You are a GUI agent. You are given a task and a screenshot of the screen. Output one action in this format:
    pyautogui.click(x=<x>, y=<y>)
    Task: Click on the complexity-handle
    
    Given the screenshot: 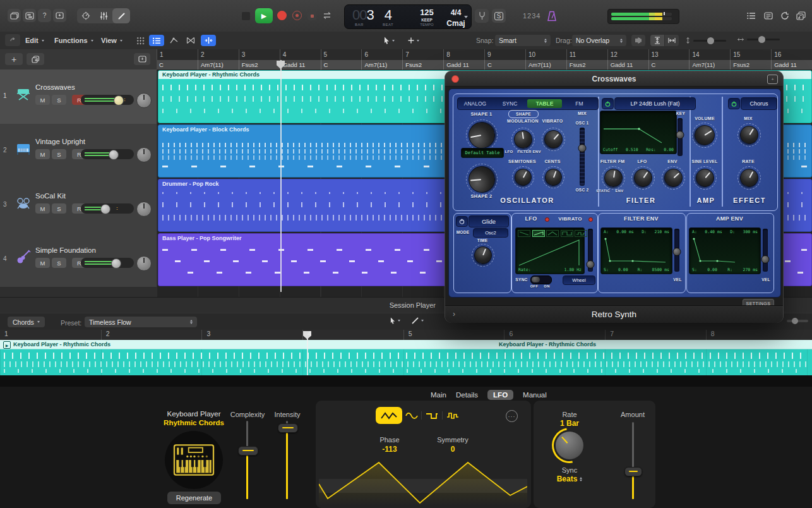 What is the action you would take?
    pyautogui.click(x=248, y=451)
    